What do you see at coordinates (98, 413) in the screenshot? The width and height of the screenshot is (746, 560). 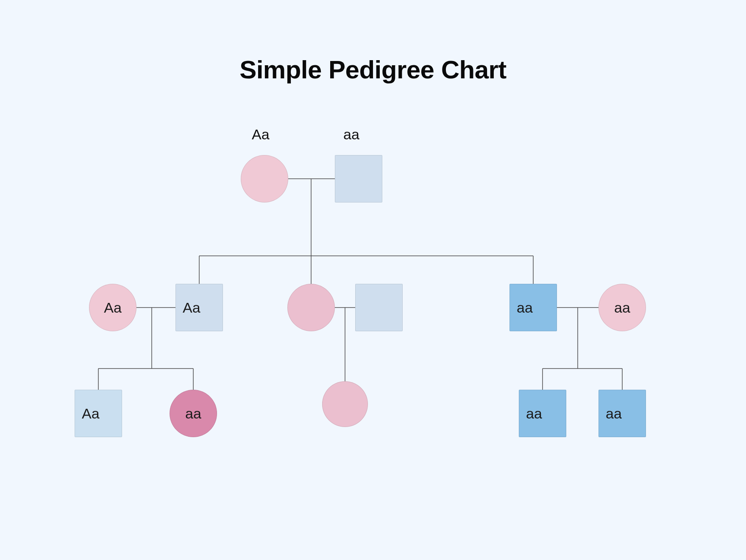 I see `gen3-male-1: Aa` at bounding box center [98, 413].